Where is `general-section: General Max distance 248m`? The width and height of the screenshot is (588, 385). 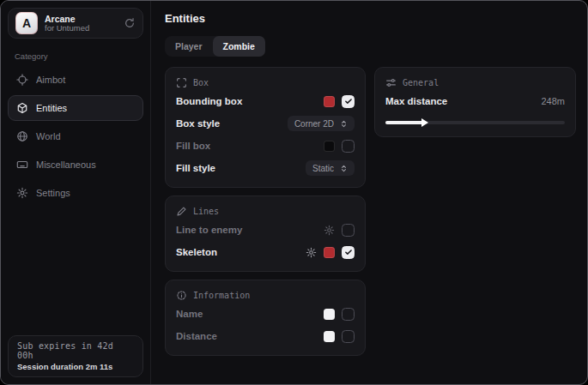
general-section: General Max distance 248m is located at coordinates (476, 102).